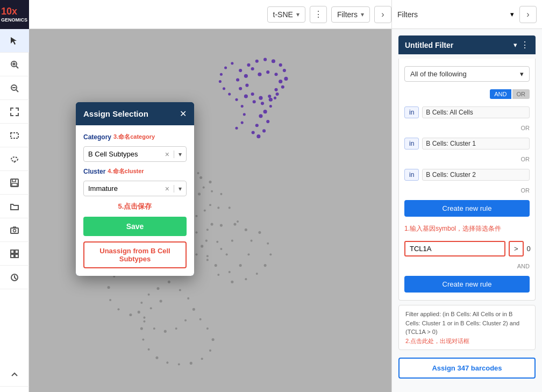  I want to click on gene-input-row: > 0, so click(467, 248).